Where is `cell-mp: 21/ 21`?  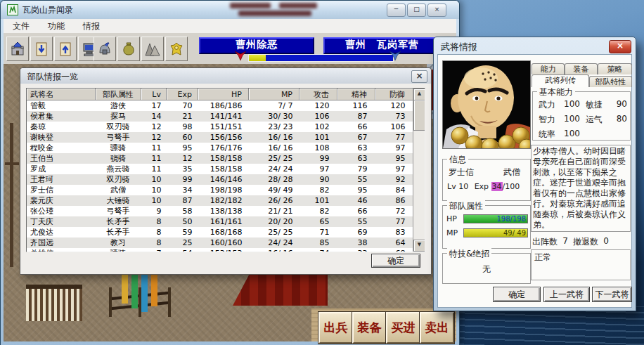 cell-mp: 21/ 21 is located at coordinates (274, 211).